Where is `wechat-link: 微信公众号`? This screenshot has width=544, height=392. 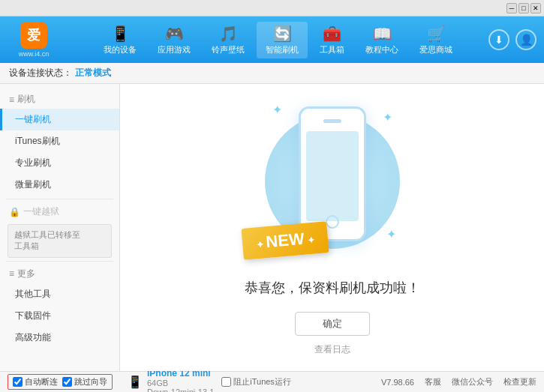
wechat-link: 微信公众号 is located at coordinates (473, 382).